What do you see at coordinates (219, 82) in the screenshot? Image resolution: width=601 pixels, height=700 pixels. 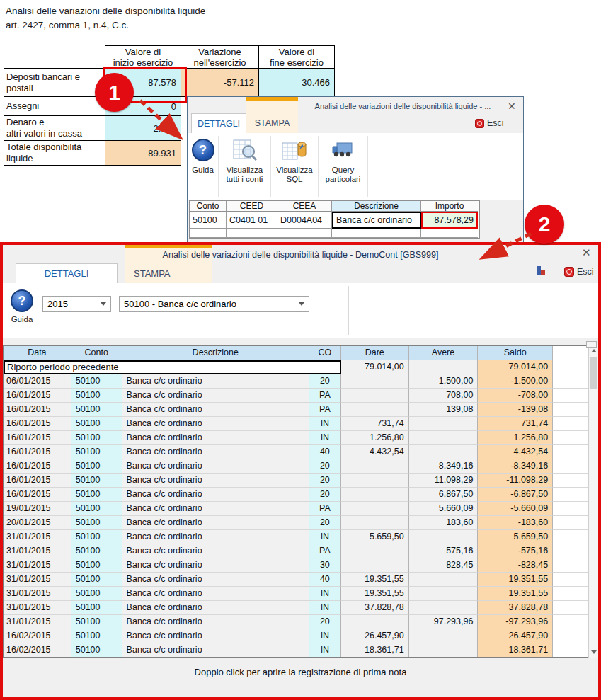 I see `summary-cell-depositi-variazione: -57.112` at bounding box center [219, 82].